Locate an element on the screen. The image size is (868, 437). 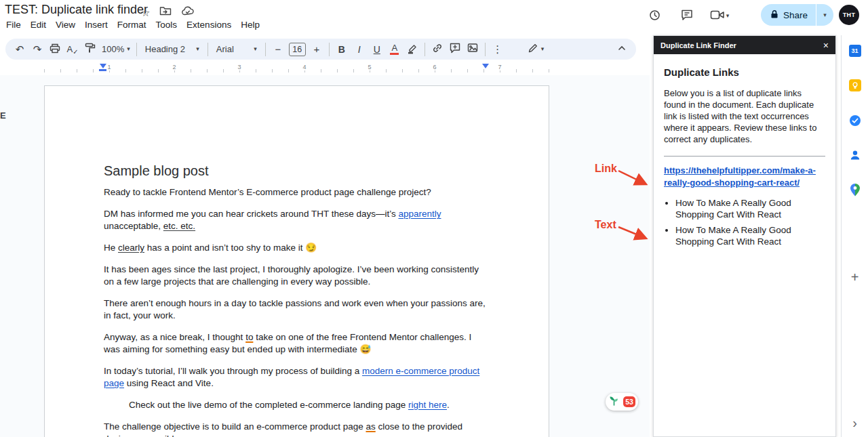
doc-paragraph: There aren’t enough hours in a day to ta… is located at coordinates (296, 310).